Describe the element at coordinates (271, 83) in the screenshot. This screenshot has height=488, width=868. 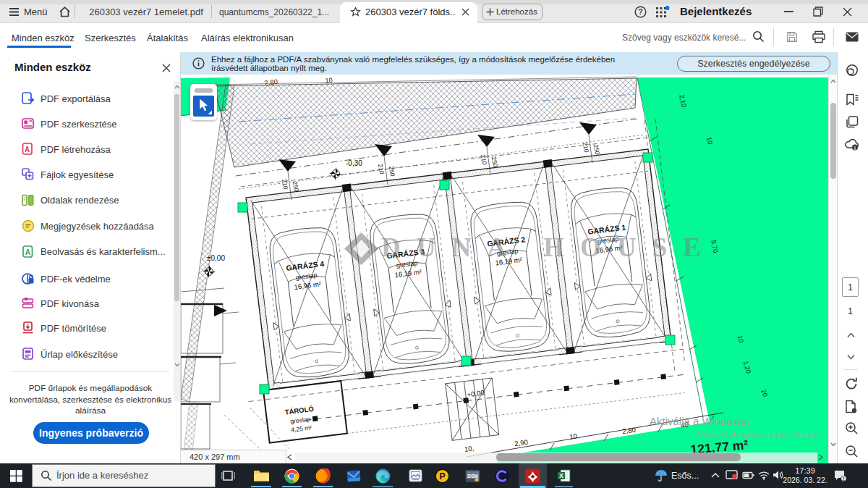
I see `svg-text: 2,80` at that location.